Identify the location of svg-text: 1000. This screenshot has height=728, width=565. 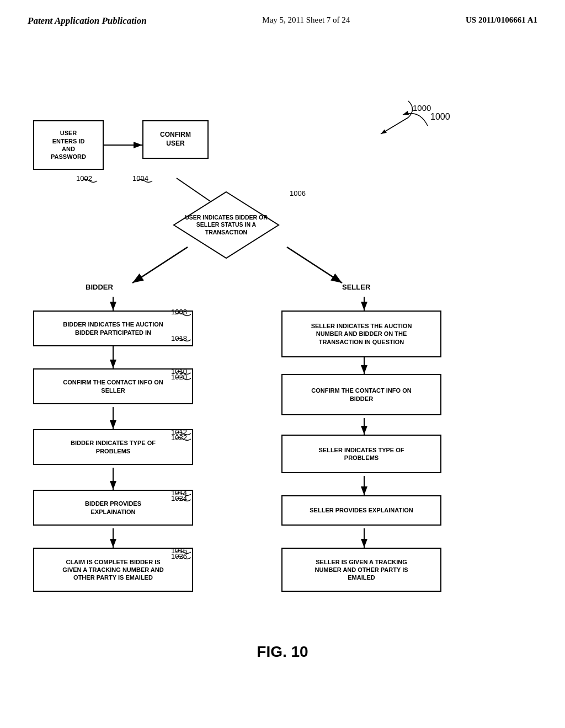
(422, 108).